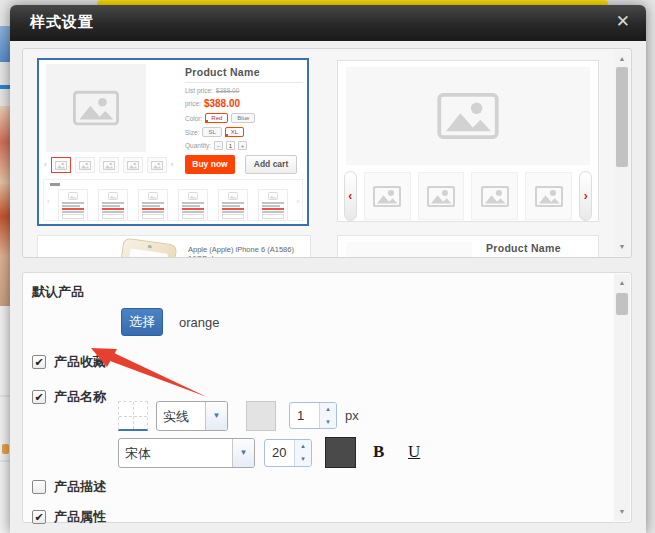 The height and width of the screenshot is (533, 655). What do you see at coordinates (271, 164) in the screenshot?
I see `add-cart-button: Add cart` at bounding box center [271, 164].